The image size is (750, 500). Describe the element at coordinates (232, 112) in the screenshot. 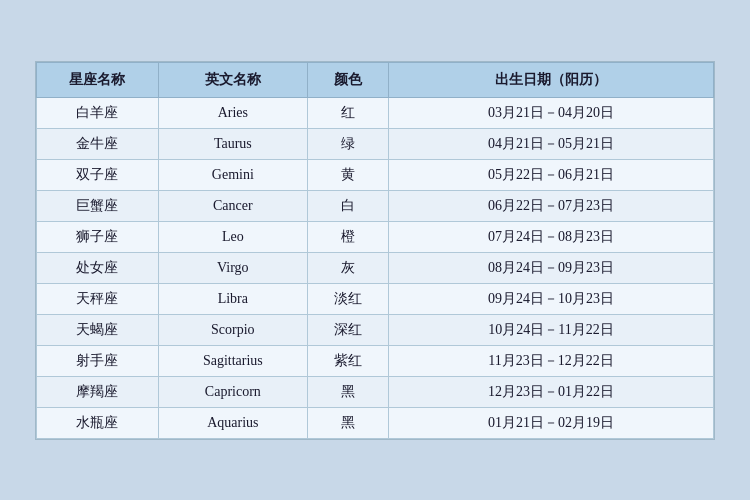

I see `cell-english: Aries` at that location.